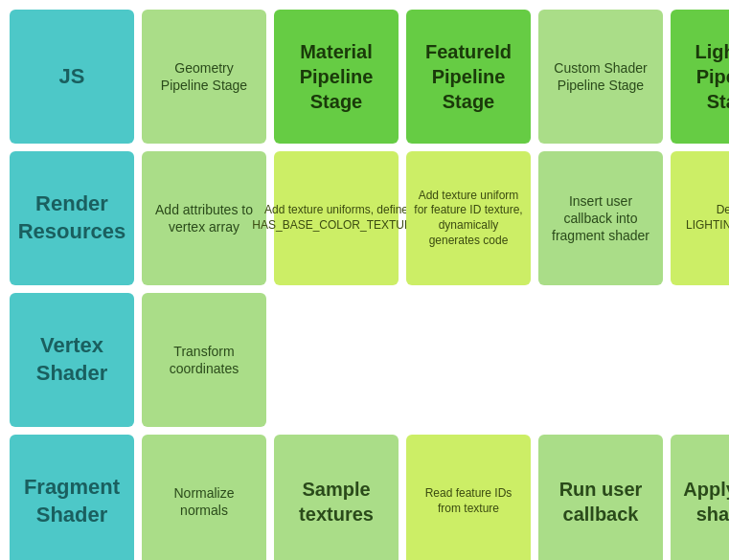 Image resolution: width=729 pixels, height=560 pixels. Describe the element at coordinates (601, 218) in the screenshot. I see `insert-user-callback: Insert user callback into fragment shade…` at that location.